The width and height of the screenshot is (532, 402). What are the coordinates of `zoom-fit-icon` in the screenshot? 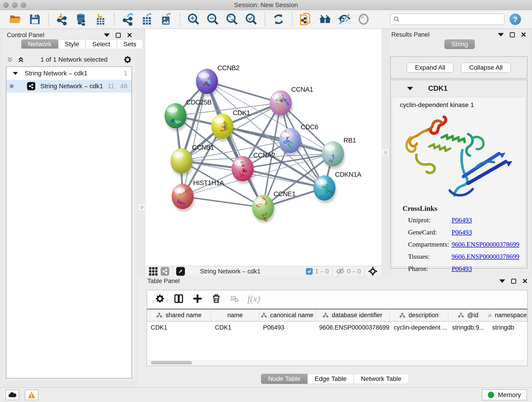 It's located at (232, 19).